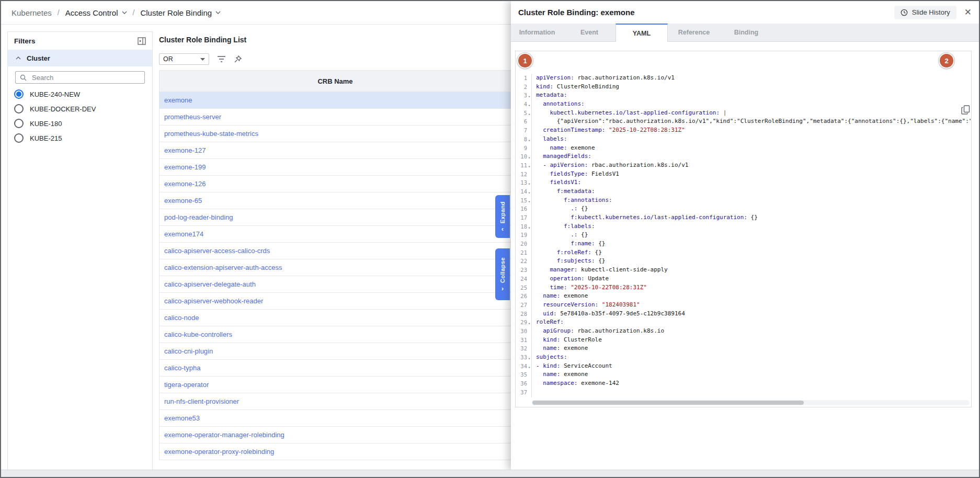 The image size is (980, 478). What do you see at coordinates (55, 94) in the screenshot?
I see `radio-label: KUBE-240-NEW` at bounding box center [55, 94].